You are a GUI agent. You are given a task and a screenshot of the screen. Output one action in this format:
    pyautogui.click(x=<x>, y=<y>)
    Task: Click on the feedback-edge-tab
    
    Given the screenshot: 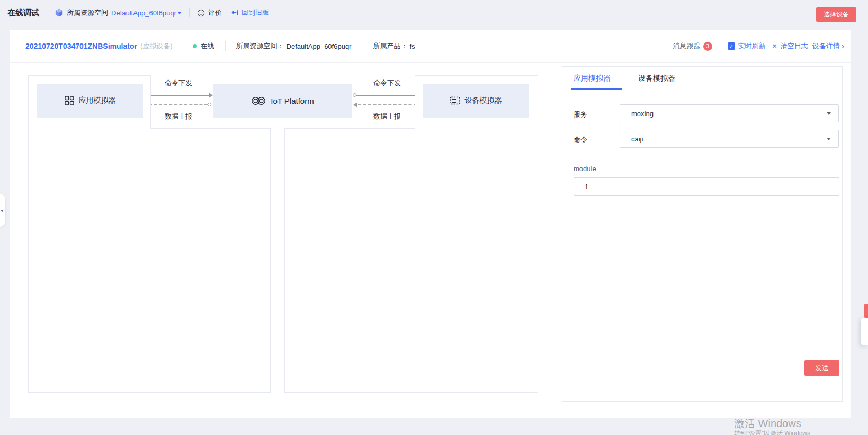 What is the action you would take?
    pyautogui.click(x=866, y=310)
    